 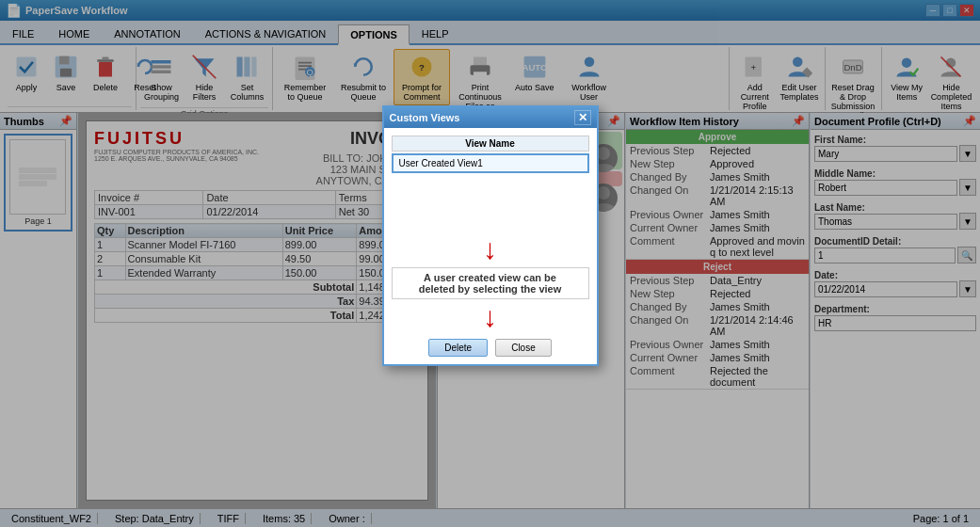 I want to click on modal-title-bar: Custom Views ✕, so click(x=490, y=118).